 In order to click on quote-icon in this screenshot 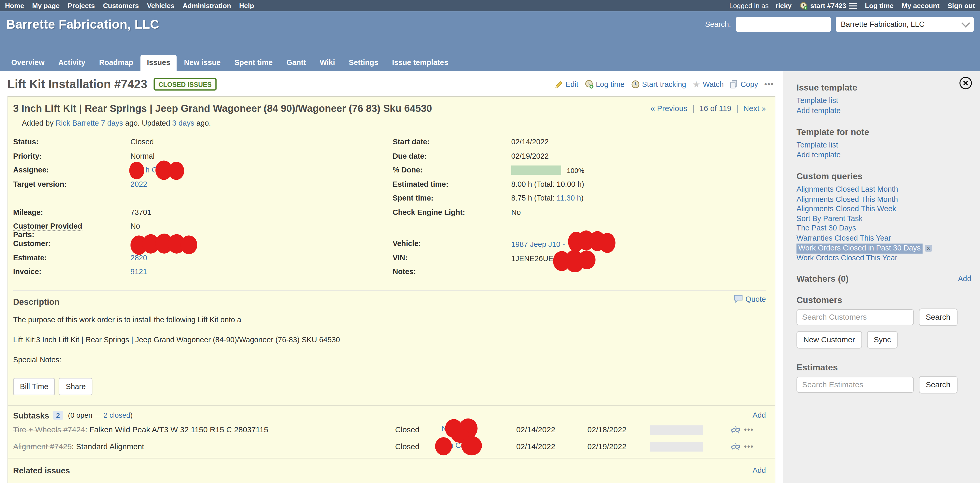, I will do `click(739, 298)`.